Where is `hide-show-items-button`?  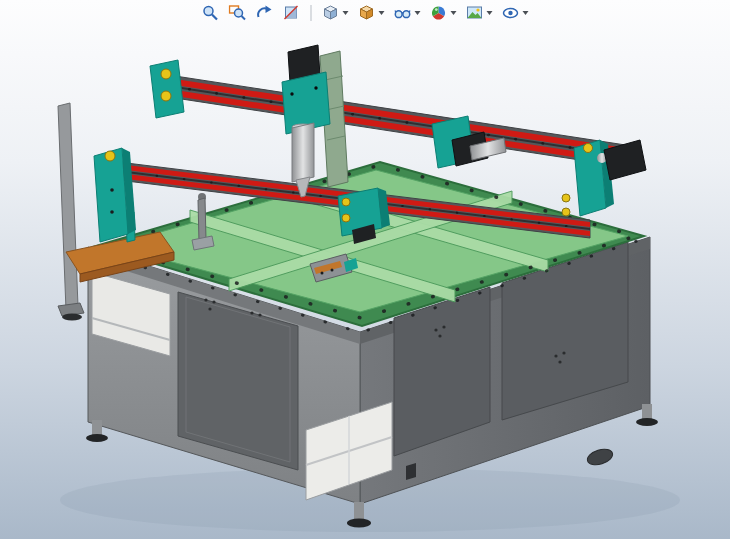 hide-show-items-button is located at coordinates (408, 13).